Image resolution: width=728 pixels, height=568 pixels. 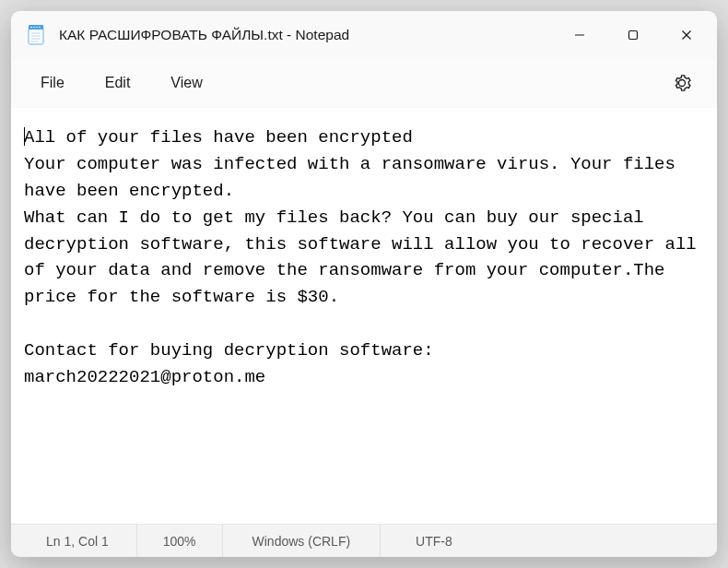 What do you see at coordinates (580, 35) in the screenshot?
I see `minimize-button` at bounding box center [580, 35].